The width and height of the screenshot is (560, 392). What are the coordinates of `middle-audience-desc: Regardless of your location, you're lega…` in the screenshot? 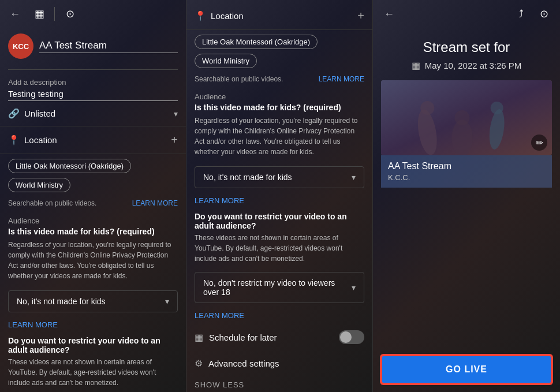 It's located at (279, 136).